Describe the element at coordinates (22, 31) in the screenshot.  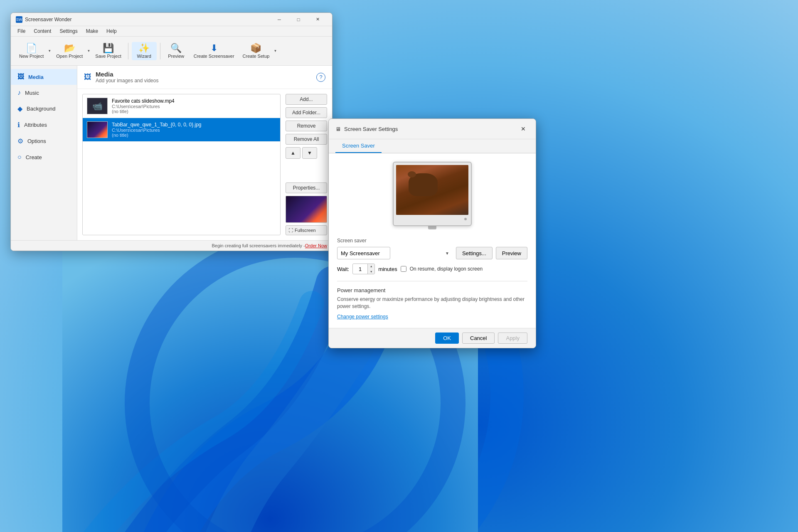
I see `menu-file: File` at that location.